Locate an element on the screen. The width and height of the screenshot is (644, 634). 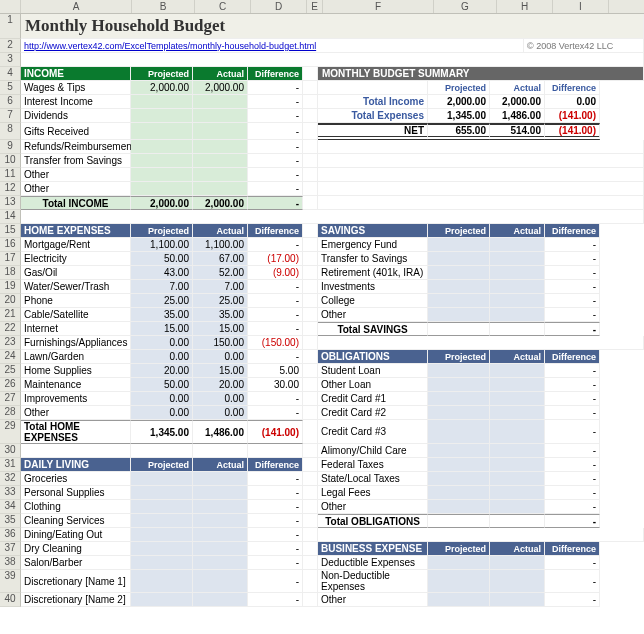
cell-actual: 0.00 is located at coordinates (220, 399).